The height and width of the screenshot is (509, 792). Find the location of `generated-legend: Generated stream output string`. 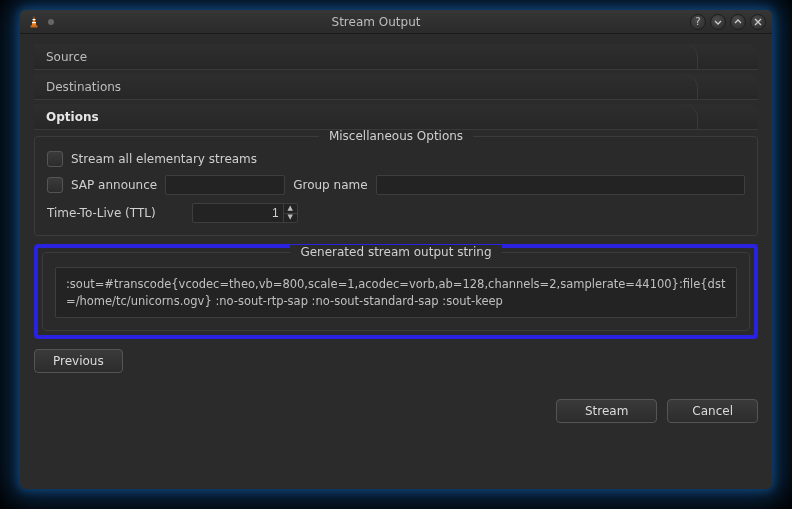

generated-legend: Generated stream output string is located at coordinates (396, 252).